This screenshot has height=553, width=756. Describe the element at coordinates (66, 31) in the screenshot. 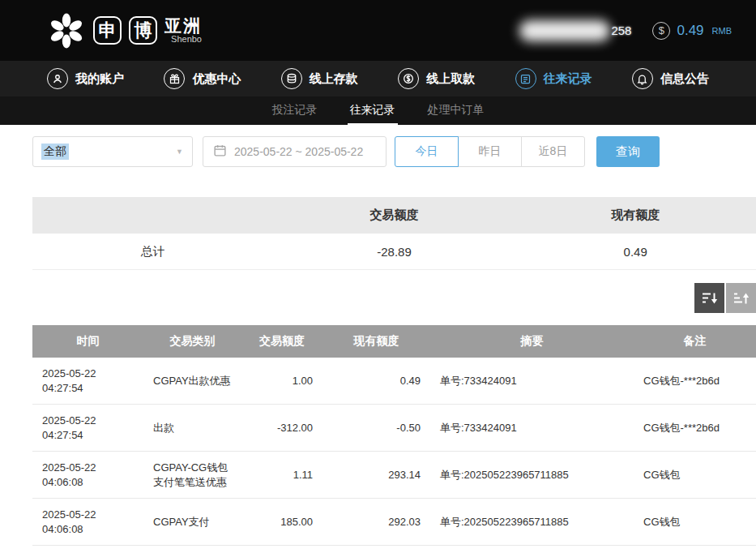

I see `flower-logo-icon` at that location.